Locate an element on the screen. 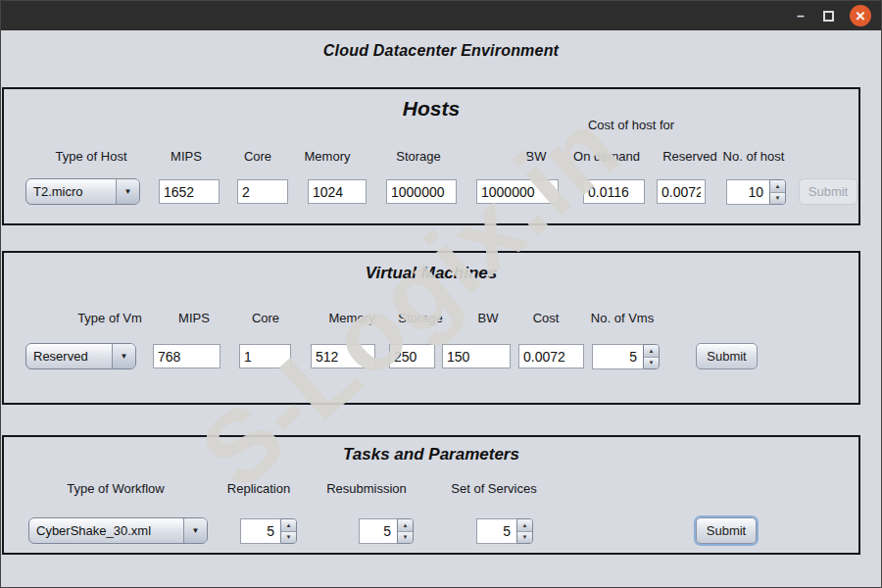 This screenshot has width=882, height=588. host-type-select: T2.micro ▼ is located at coordinates (82, 192).